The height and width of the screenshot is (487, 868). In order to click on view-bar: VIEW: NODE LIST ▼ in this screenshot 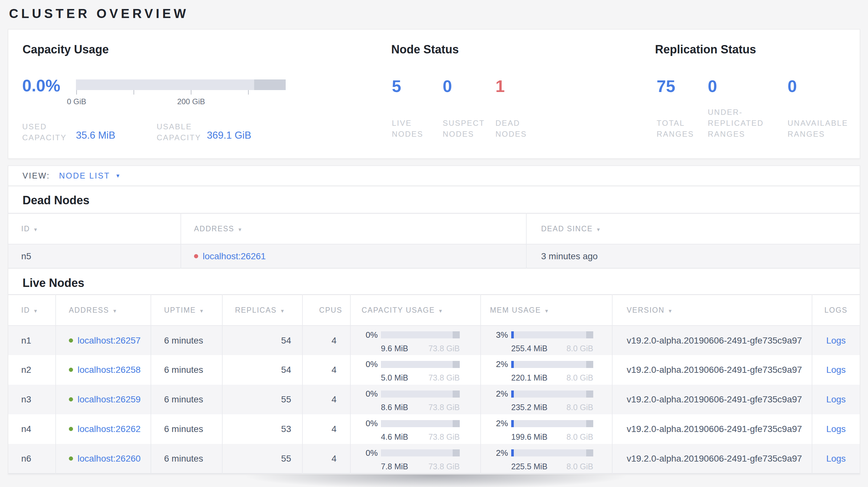, I will do `click(434, 176)`.